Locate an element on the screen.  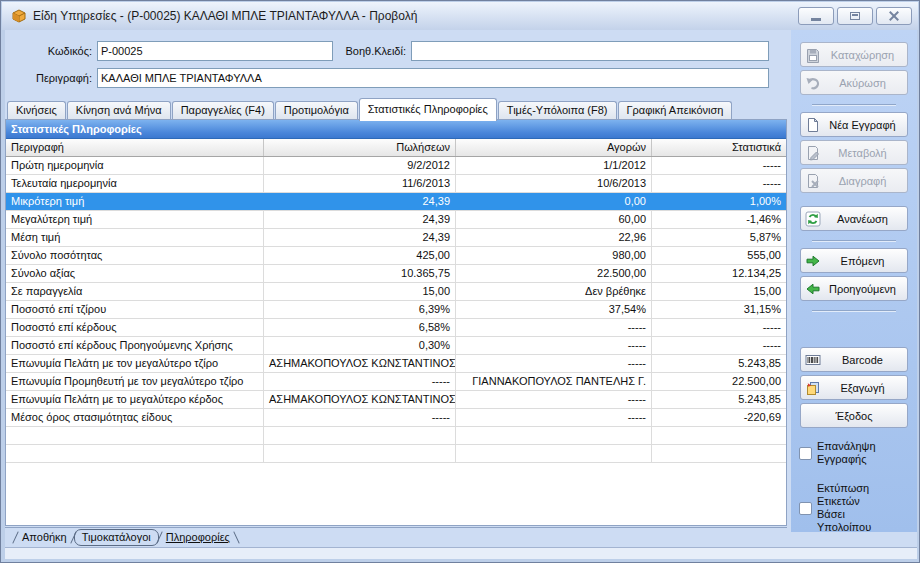
table-cell: 10.365,75 is located at coordinates (360, 274).